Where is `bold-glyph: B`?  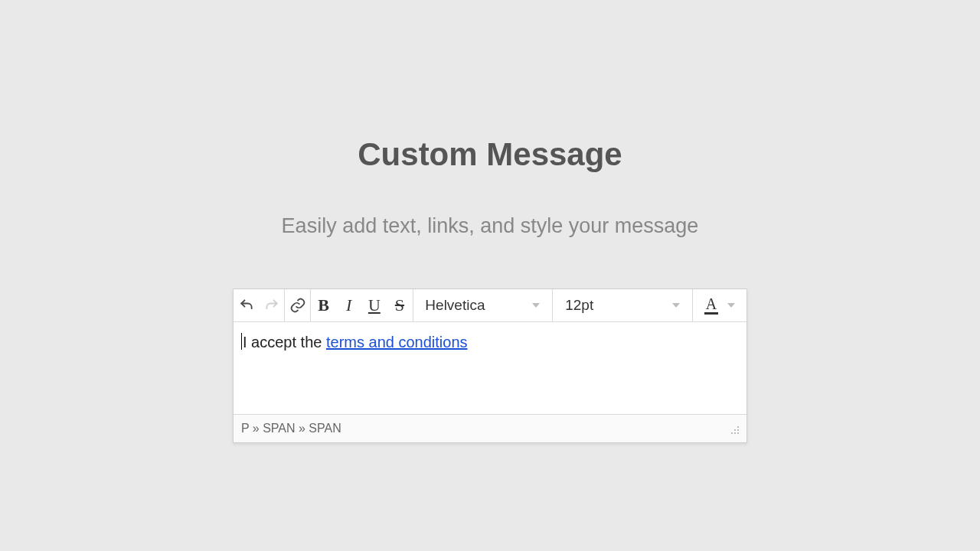
bold-glyph: B is located at coordinates (323, 305).